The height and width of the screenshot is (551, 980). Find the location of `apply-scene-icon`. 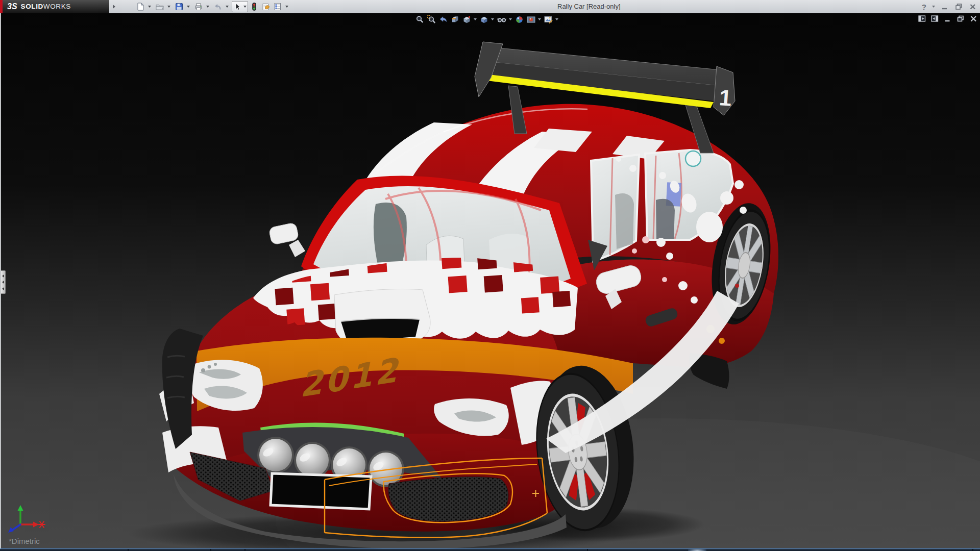

apply-scene-icon is located at coordinates (531, 19).